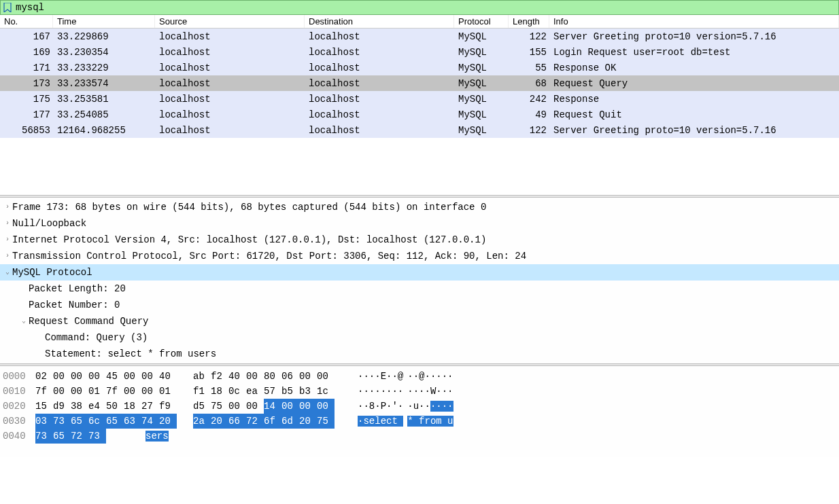 Image resolution: width=839 pixels, height=504 pixels. I want to click on detail-tree-item: ⌄ Request Command Query, so click(420, 321).